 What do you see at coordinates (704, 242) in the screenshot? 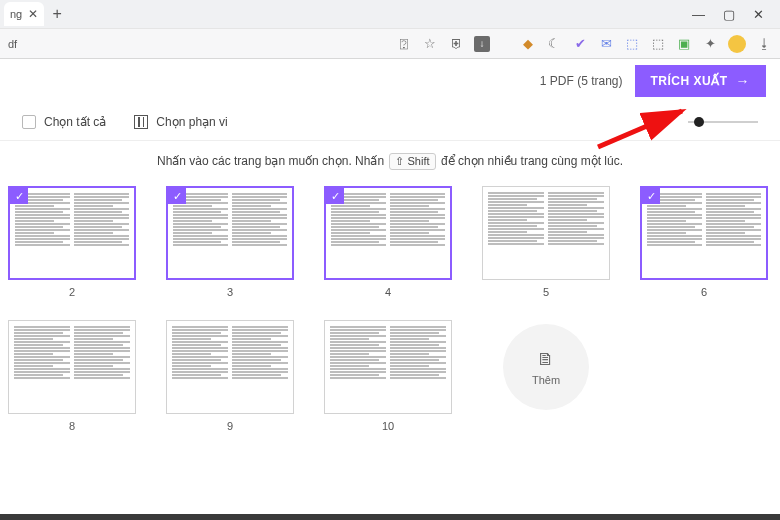
I see `page-item: ✓6` at bounding box center [704, 242].